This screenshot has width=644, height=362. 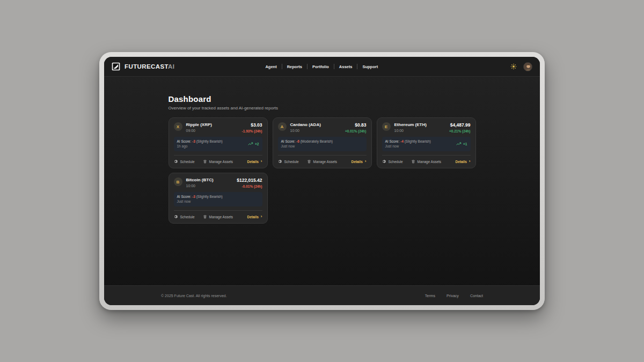 I want to click on copyright-text: © 2025 Future Cast. All rights reserved., so click(x=194, y=296).